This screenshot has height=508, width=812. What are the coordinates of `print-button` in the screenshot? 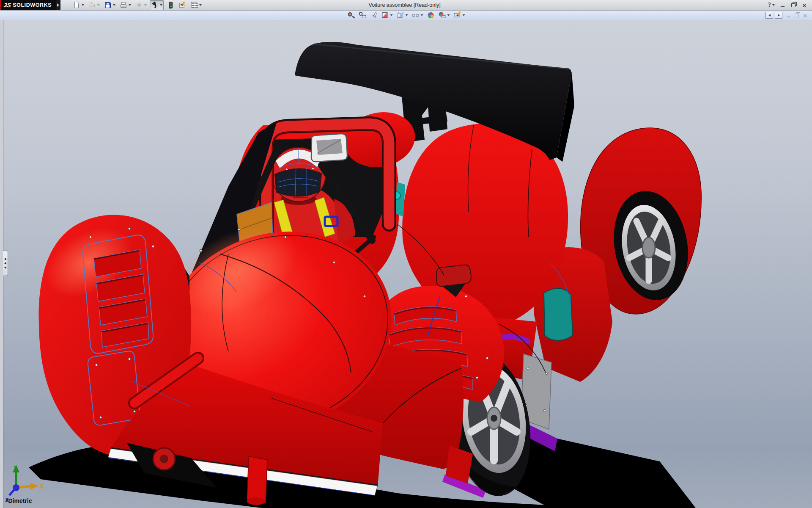 It's located at (125, 5).